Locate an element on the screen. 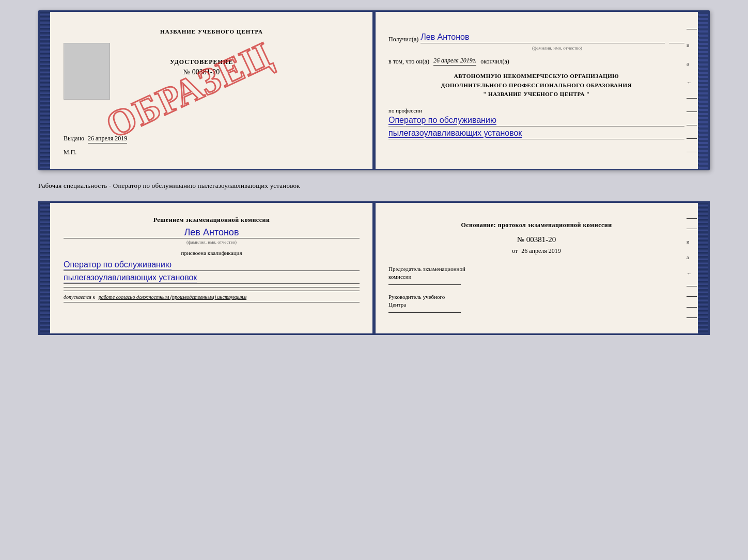  osnovanie-label: Основание: протокол экзаменационной коми… is located at coordinates (536, 225).